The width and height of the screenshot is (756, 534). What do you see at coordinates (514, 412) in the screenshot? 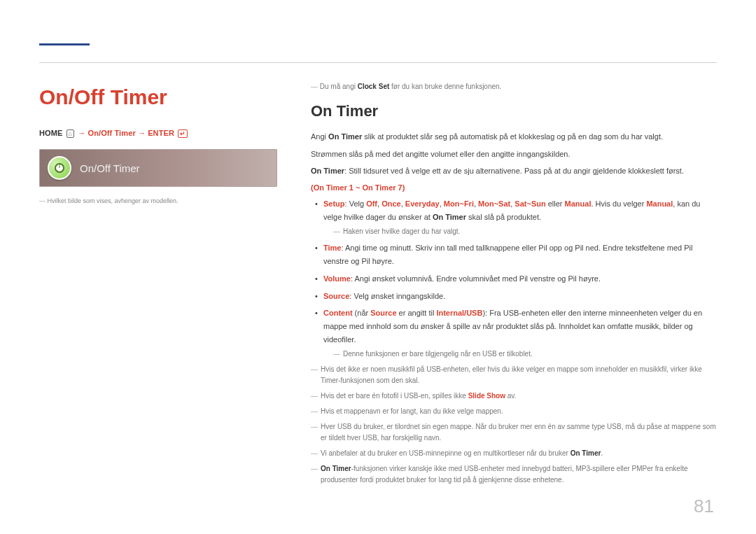
I see `tail-note: Hvis et mappenavn er for langt, kan du i…` at bounding box center [514, 412].